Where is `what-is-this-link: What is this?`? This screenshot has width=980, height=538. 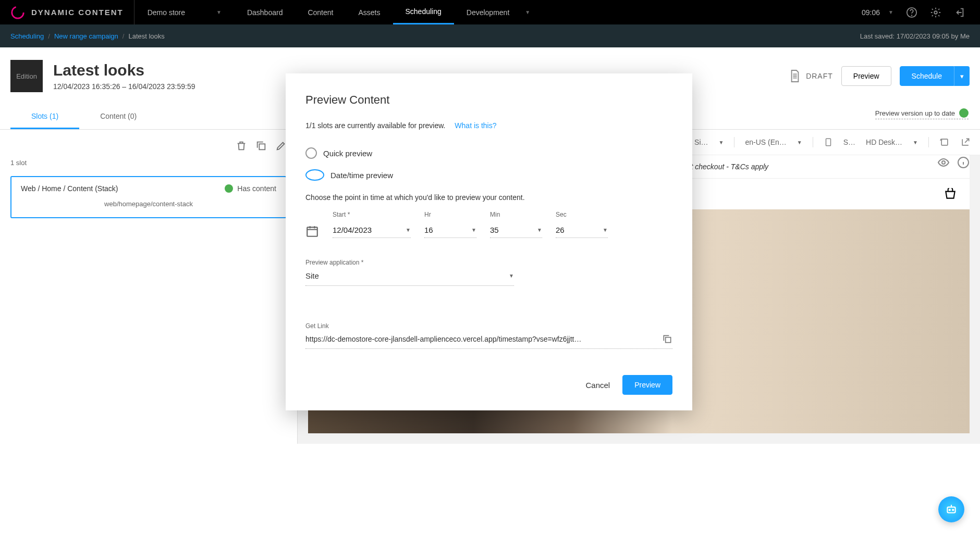 what-is-this-link: What is this? is located at coordinates (475, 126).